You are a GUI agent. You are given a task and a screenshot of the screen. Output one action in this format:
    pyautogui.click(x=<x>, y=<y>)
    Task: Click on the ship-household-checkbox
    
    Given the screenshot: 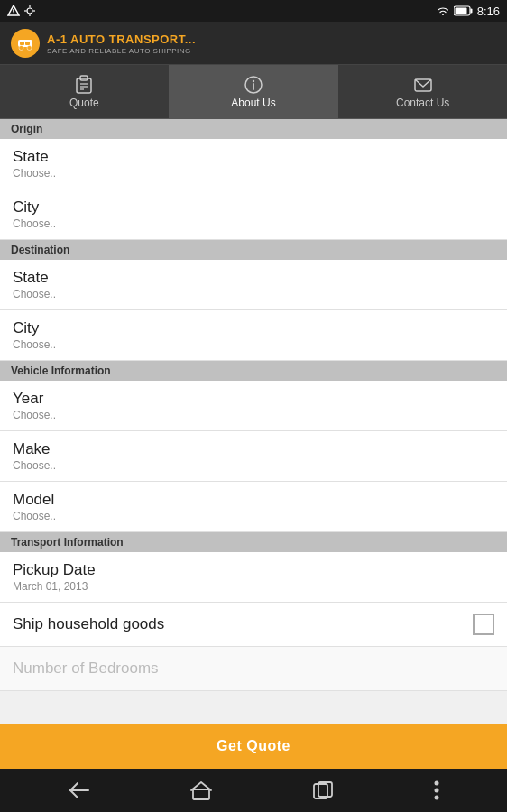 What is the action you would take?
    pyautogui.click(x=484, y=624)
    